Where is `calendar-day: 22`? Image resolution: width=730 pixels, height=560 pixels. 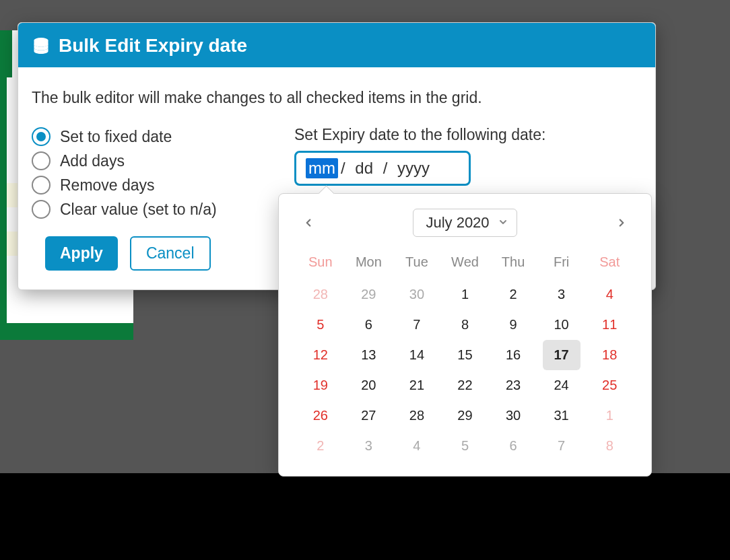
calendar-day: 22 is located at coordinates (465, 385).